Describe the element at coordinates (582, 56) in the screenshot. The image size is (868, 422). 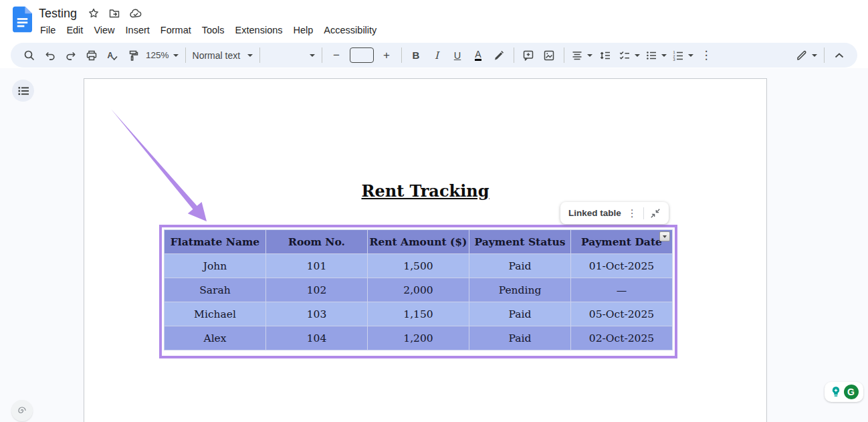
I see `align-select` at that location.